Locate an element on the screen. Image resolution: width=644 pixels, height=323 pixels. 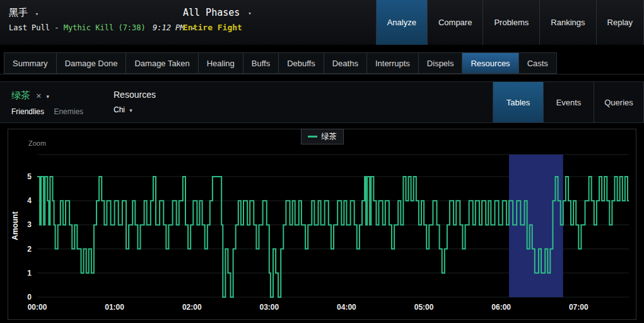
y-tick-label: 4 is located at coordinates (29, 201).